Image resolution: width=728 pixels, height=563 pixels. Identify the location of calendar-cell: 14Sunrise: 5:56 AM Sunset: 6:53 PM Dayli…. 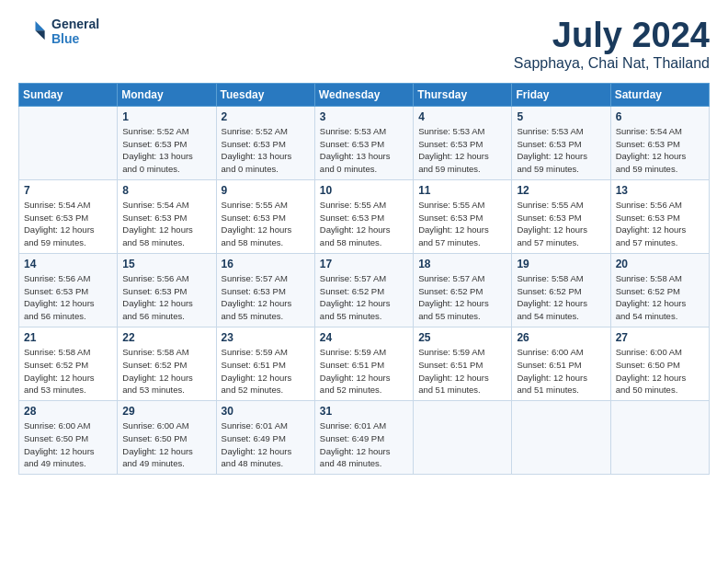
(68, 290).